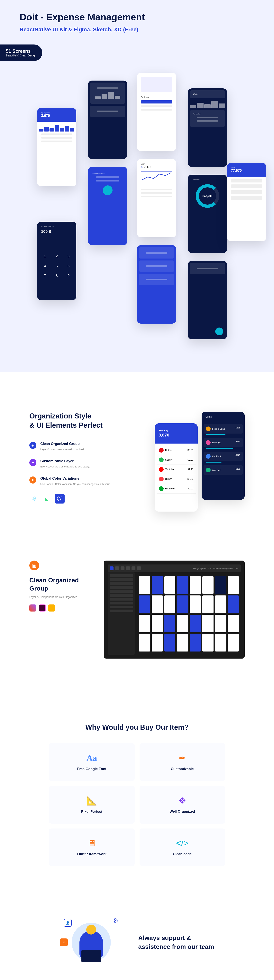 The image size is (274, 980). Describe the element at coordinates (92, 854) in the screenshot. I see `feature-card-title: Flutter framework` at that location.